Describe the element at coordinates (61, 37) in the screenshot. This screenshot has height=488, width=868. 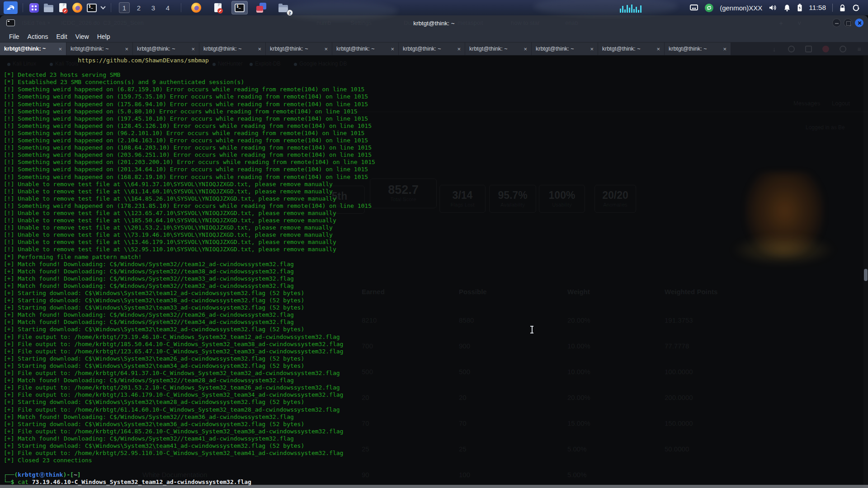
I see `menu-edit: Edit` at that location.